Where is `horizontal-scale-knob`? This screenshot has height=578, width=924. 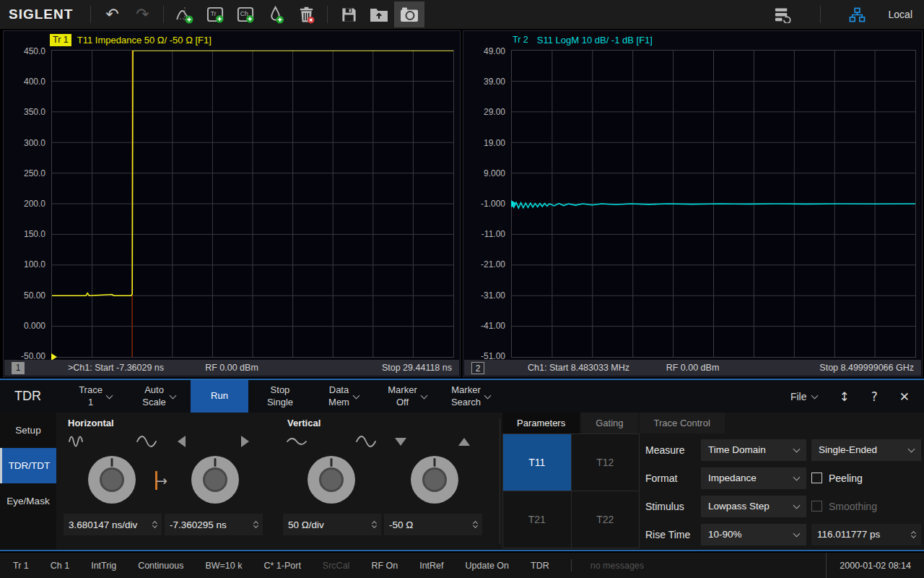
horizontal-scale-knob is located at coordinates (112, 480).